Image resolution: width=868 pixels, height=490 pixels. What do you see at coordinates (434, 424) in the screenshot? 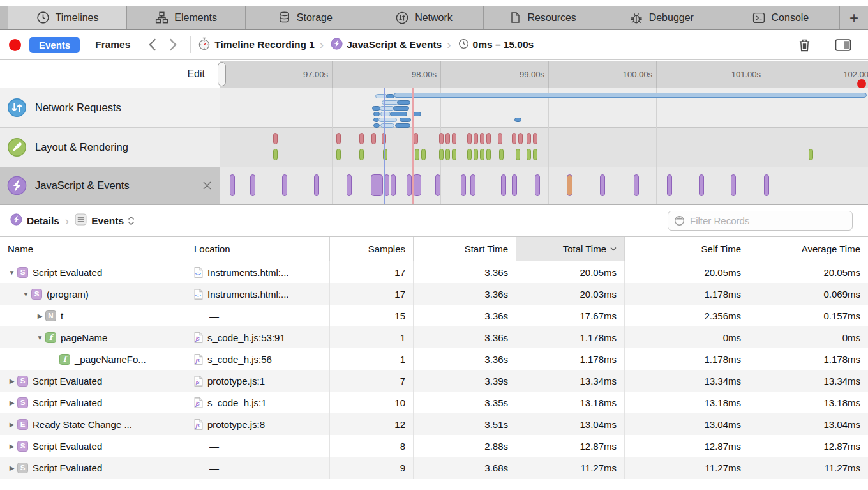
I see `table-row: ▶EReady State Change ...jsprototype.js:8…` at bounding box center [434, 424].